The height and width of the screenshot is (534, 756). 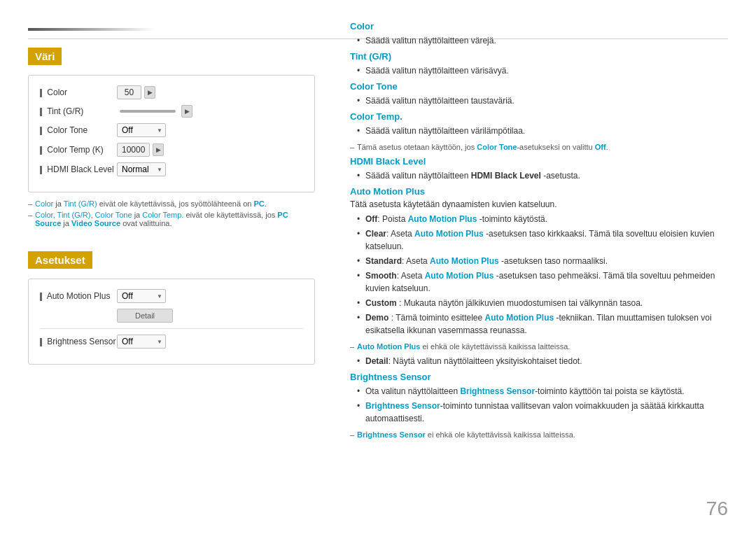 I want to click on list-item: Säädä valitun näyttölaitteen HDMI Black …, so click(x=542, y=176).